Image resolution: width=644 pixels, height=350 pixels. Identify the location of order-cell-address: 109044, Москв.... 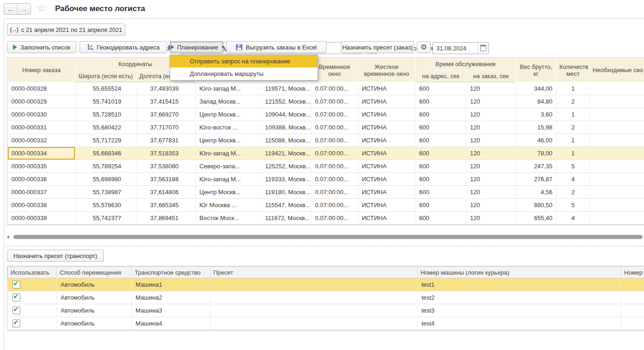
(286, 115).